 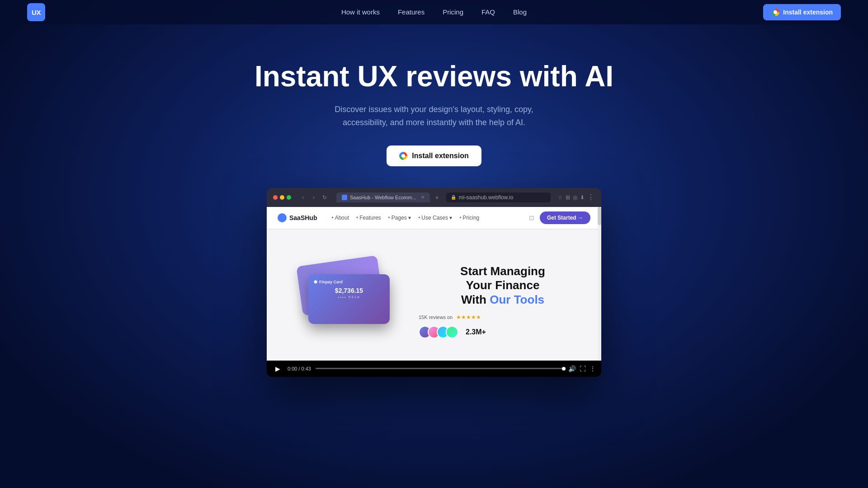 What do you see at coordinates (435, 218) in the screenshot?
I see `inner-nav-link-use-cases: Use Cases ▾` at bounding box center [435, 218].